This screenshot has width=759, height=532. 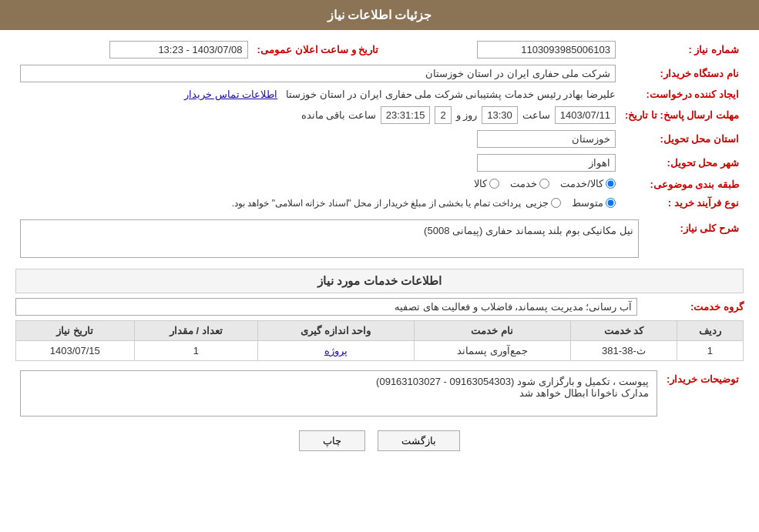 What do you see at coordinates (623, 351) in the screenshot?
I see `cell-kod: ث-38-381` at bounding box center [623, 351].